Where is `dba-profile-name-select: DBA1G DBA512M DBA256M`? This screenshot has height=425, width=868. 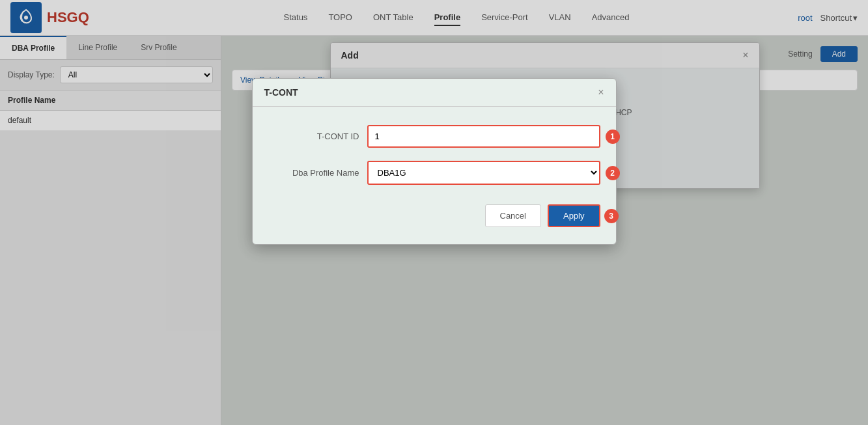 dba-profile-name-select: DBA1G DBA512M DBA256M is located at coordinates (484, 173).